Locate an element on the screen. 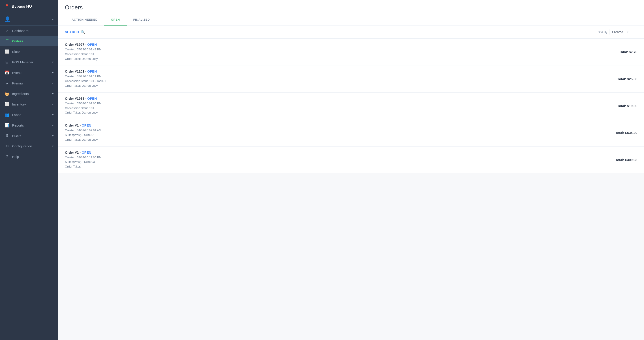  brand: 📍 Bypass HQ is located at coordinates (29, 7).